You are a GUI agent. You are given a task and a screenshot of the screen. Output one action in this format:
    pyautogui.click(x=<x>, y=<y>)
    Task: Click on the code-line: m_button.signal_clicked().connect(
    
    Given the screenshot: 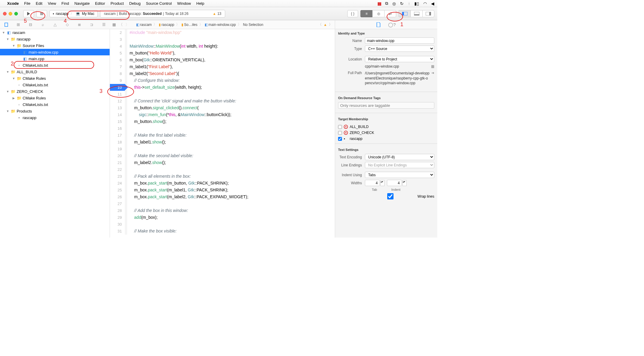 What is the action you would take?
    pyautogui.click(x=163, y=108)
    